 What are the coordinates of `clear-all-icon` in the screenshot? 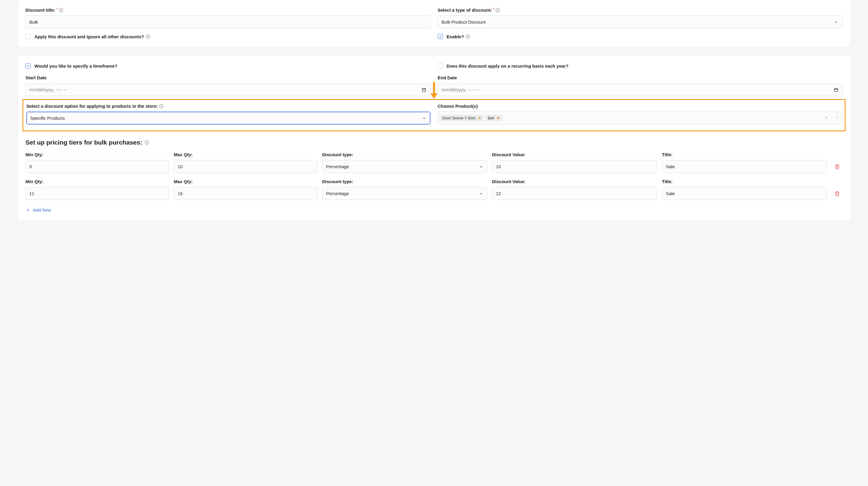 It's located at (826, 118).